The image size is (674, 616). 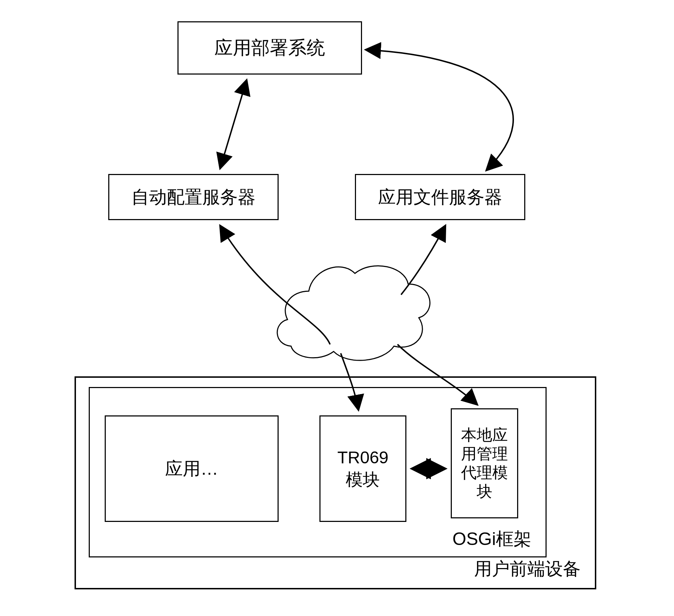 I want to click on tr069-label: TR069 模块, so click(x=363, y=469).